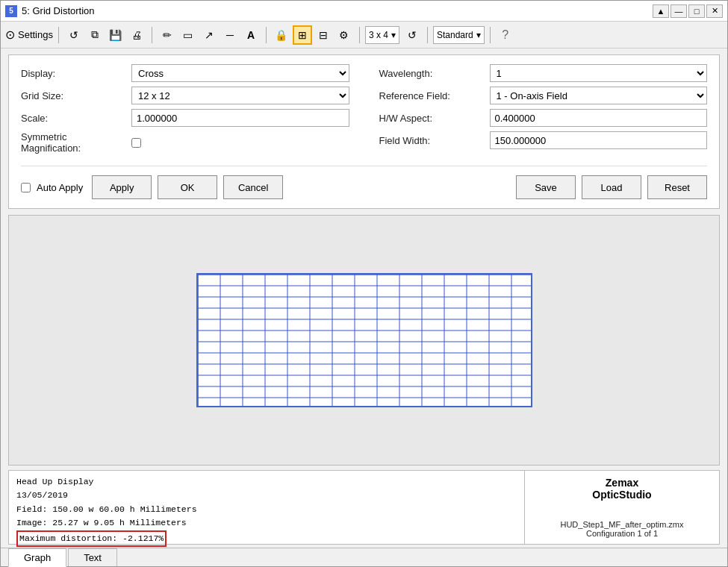 This screenshot has width=728, height=567. Describe the element at coordinates (267, 495) in the screenshot. I see `status-line2: 13/05/2019` at that location.